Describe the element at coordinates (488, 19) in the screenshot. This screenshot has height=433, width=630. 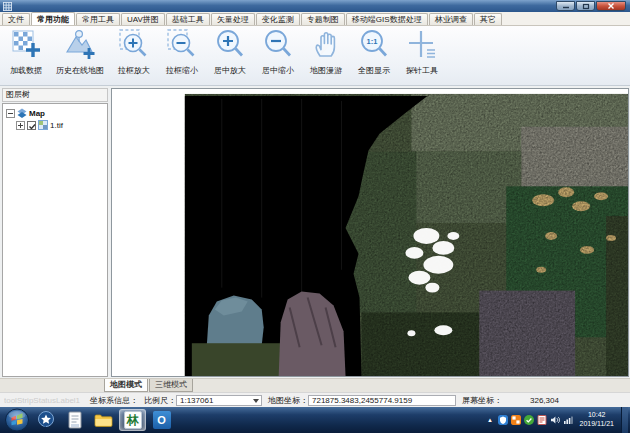
I see `tab-other: 其它` at that location.